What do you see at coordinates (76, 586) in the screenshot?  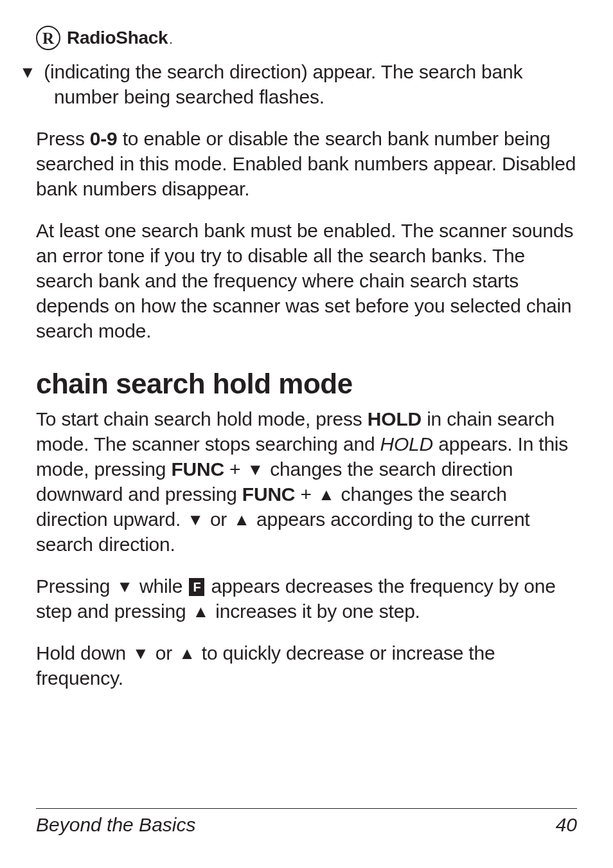 I see `p5-a: Pressing` at bounding box center [76, 586].